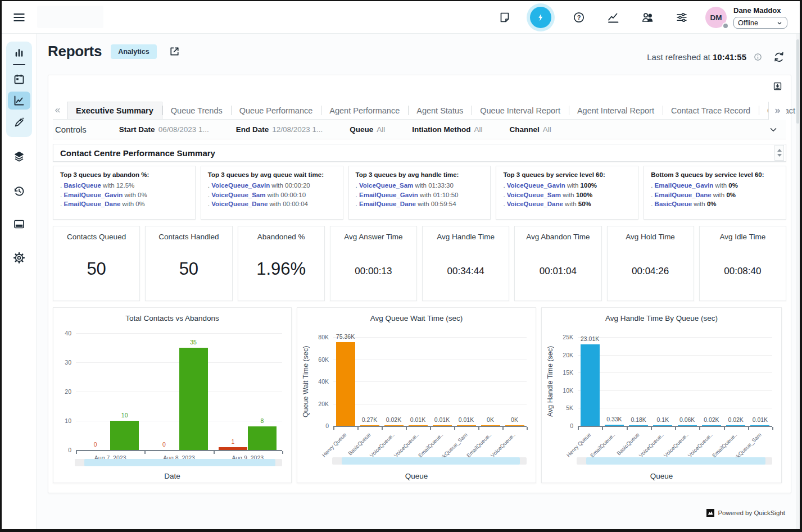 Image resolution: width=802 pixels, height=532 pixels. I want to click on tab-contact-trace-record: Contact Trace Record, so click(710, 110).